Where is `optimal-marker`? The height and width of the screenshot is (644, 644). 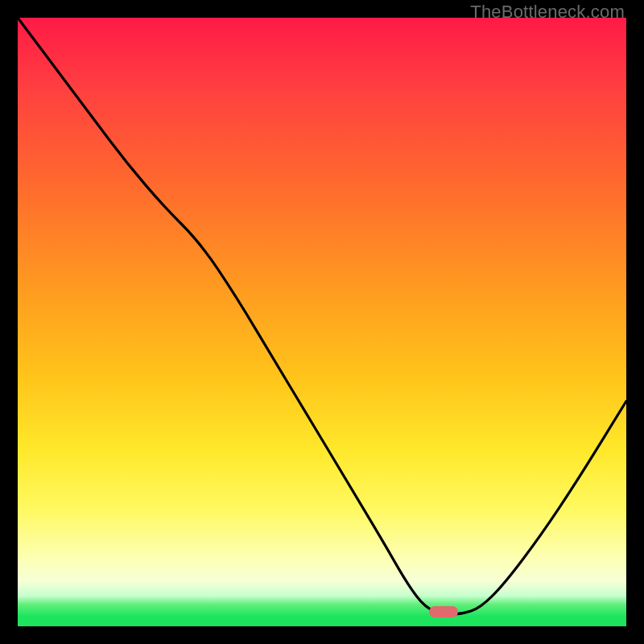 optimal-marker is located at coordinates (444, 612).